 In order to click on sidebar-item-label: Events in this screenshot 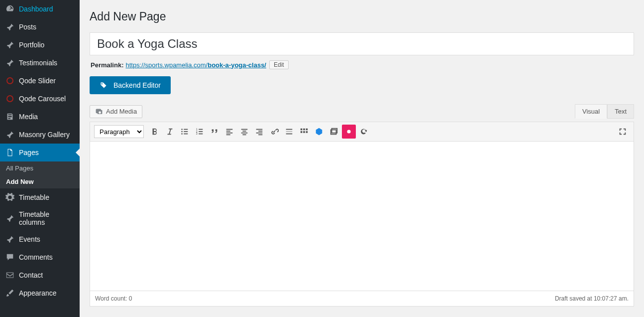, I will do `click(30, 239)`.